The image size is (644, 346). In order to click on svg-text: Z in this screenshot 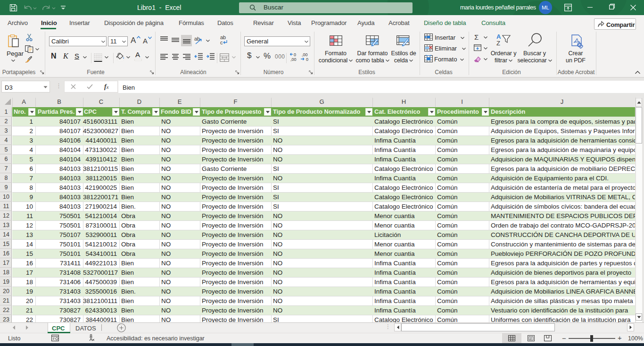, I will do `click(498, 43)`.